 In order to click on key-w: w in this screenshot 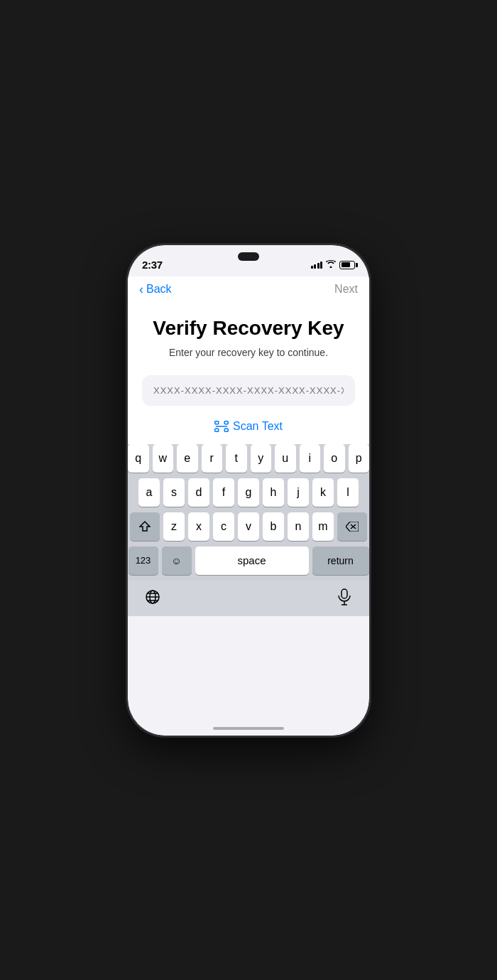, I will do `click(163, 458)`.